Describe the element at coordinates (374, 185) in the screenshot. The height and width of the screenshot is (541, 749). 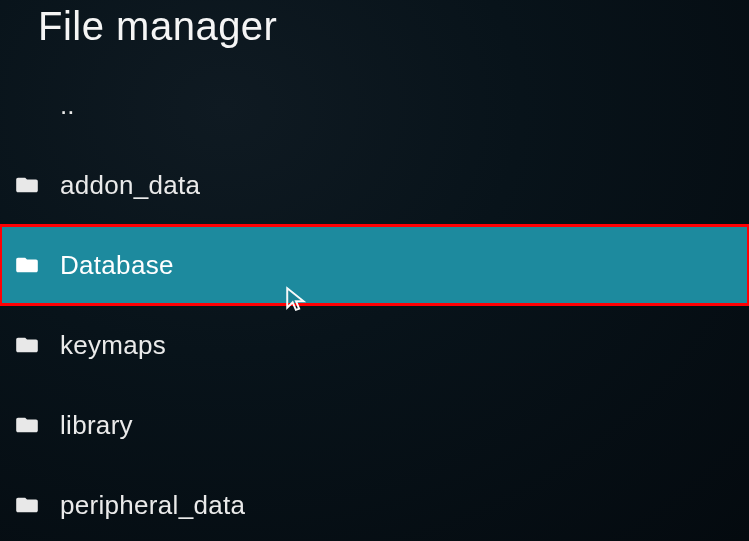
I see `list-item: addon_data` at that location.